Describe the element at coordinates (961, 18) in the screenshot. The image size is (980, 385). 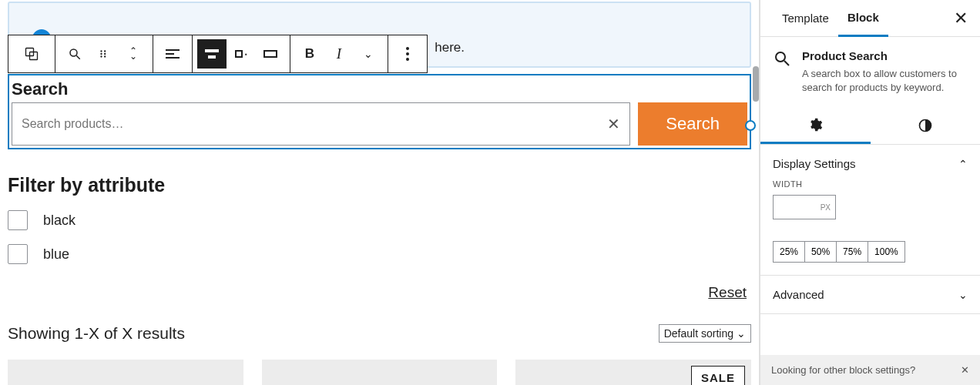
I see `close-sidebar-button: ✕` at that location.